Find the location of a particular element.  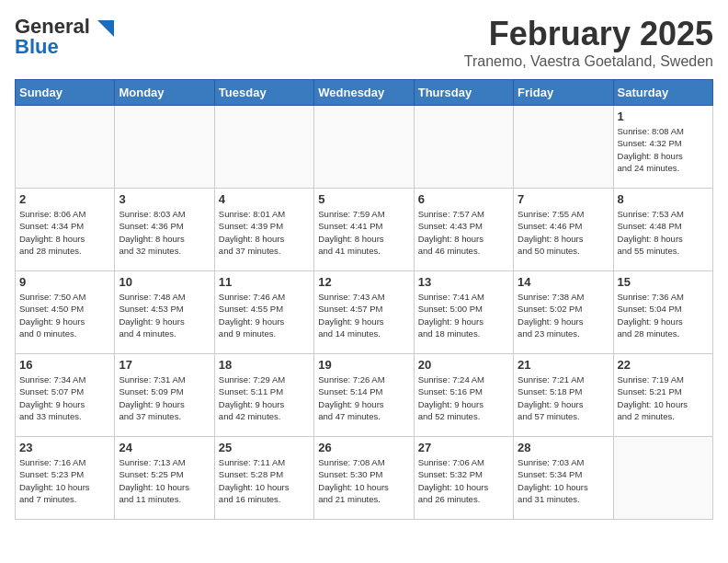

day-number: 10 is located at coordinates (164, 282).